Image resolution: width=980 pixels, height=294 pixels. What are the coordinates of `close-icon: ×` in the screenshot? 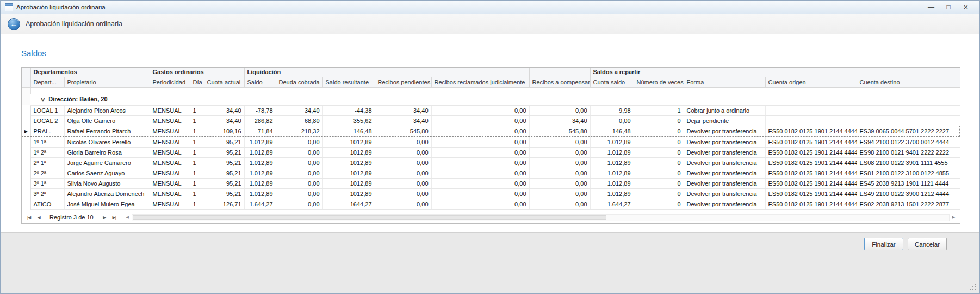 It's located at (966, 7).